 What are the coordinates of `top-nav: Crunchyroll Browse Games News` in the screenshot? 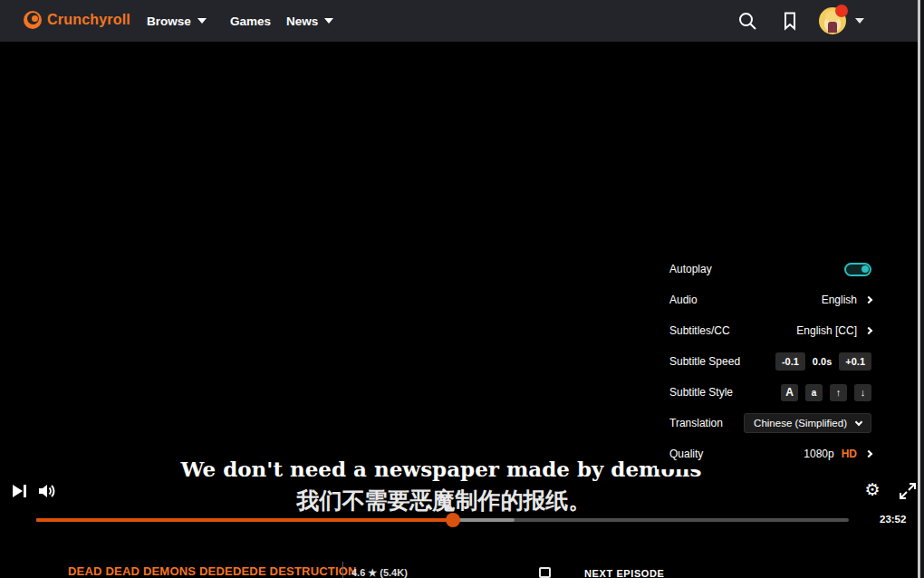 It's located at (462, 21).